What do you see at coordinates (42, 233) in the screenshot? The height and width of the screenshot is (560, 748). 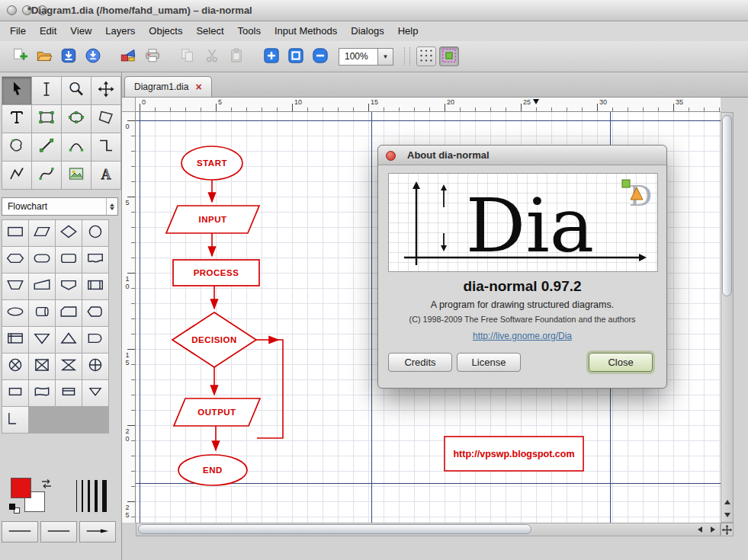 I see `shape-input-output-button` at bounding box center [42, 233].